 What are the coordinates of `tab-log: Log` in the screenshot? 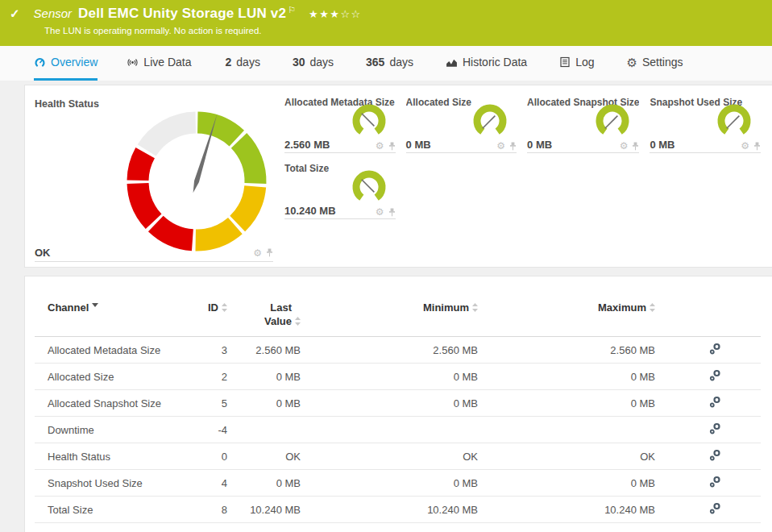 It's located at (577, 63).